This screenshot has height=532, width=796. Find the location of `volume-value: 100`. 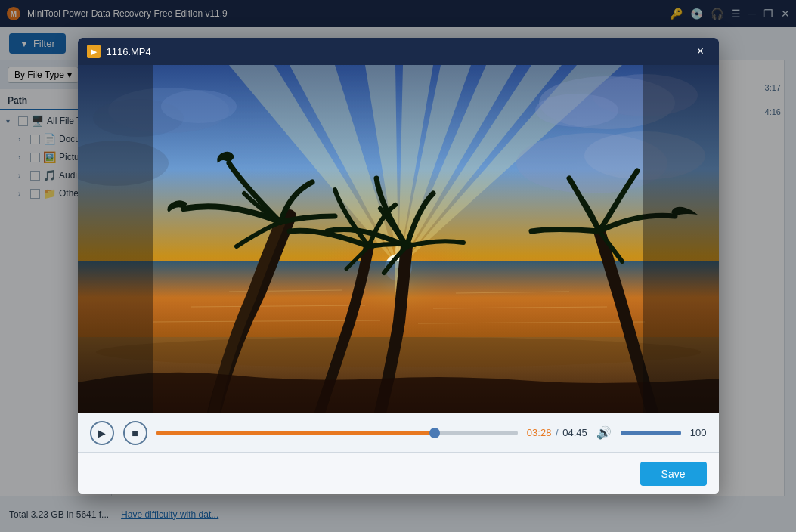

volume-value: 100 is located at coordinates (698, 432).